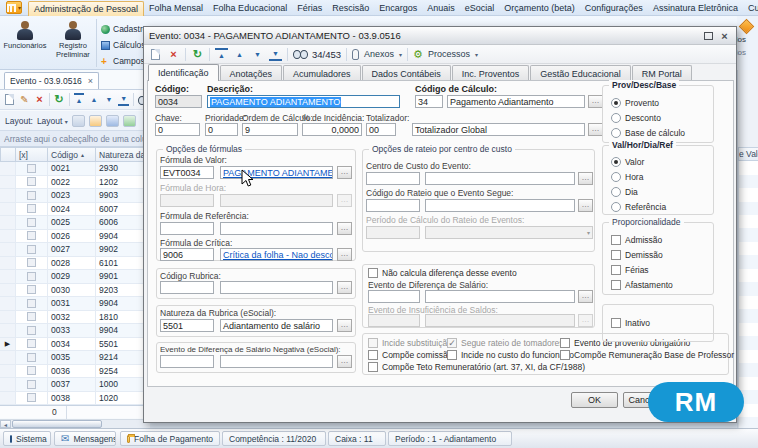 This screenshot has width=758, height=448. What do you see at coordinates (410, 343) in the screenshot?
I see `incide-substituicao-checkbox: Incide substituição` at bounding box center [410, 343].